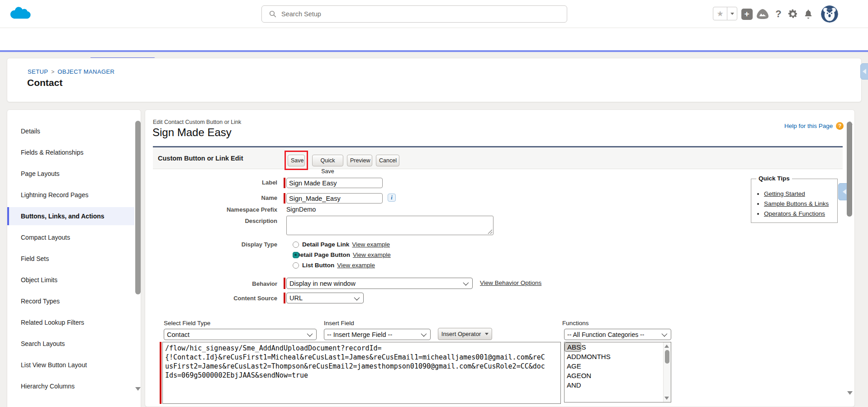 The width and height of the screenshot is (868, 407). I want to click on behavior-value: Display in new window, so click(321, 284).